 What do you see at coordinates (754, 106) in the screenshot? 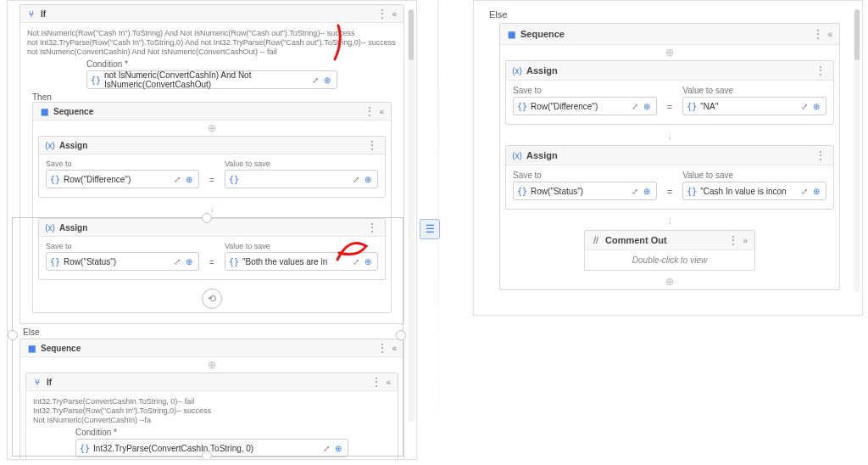
I see `value-input: {} "NA" ⤢ ⊕` at bounding box center [754, 106].